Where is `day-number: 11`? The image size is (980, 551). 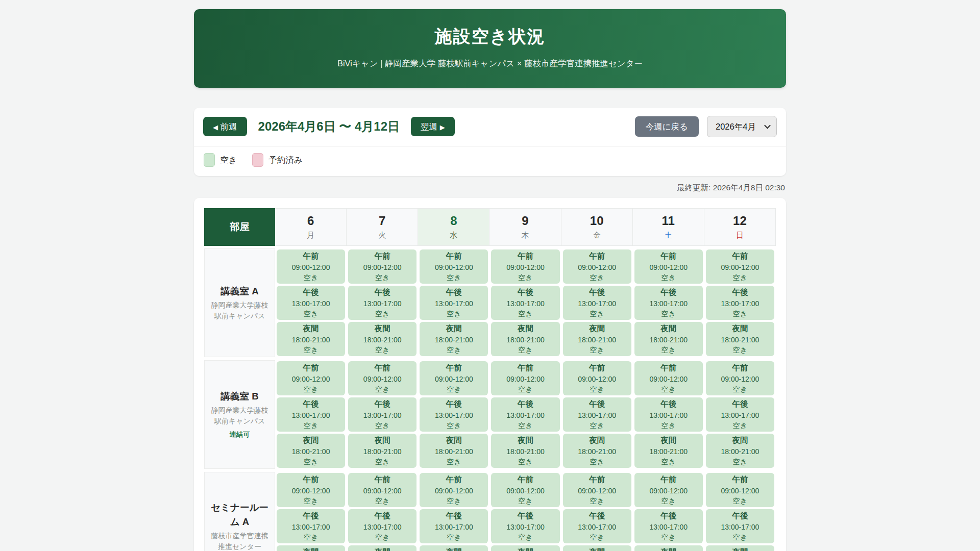 day-number: 11 is located at coordinates (669, 221).